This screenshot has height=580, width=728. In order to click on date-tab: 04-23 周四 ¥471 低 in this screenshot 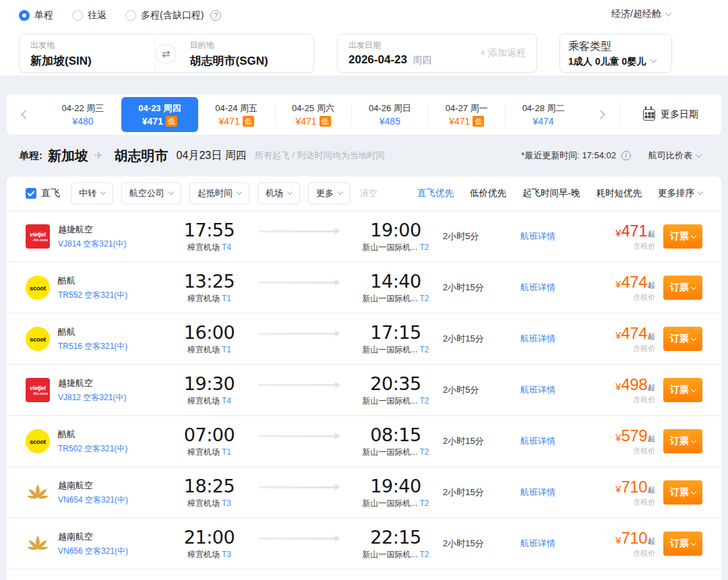, I will do `click(160, 115)`.